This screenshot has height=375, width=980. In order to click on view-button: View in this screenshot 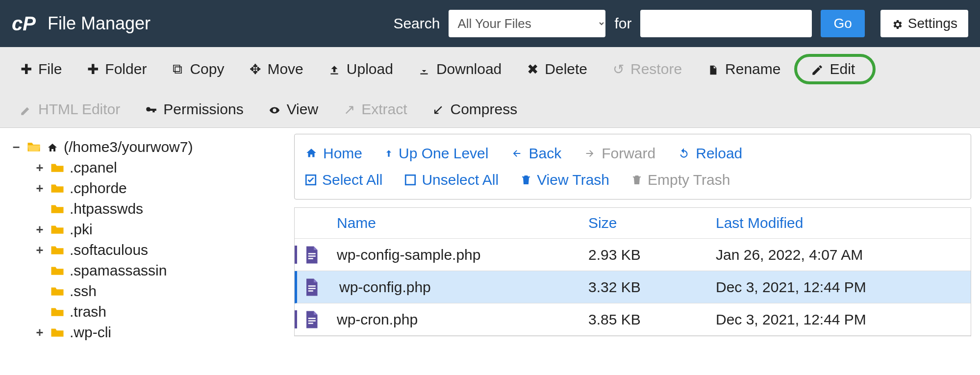, I will do `click(293, 109)`.